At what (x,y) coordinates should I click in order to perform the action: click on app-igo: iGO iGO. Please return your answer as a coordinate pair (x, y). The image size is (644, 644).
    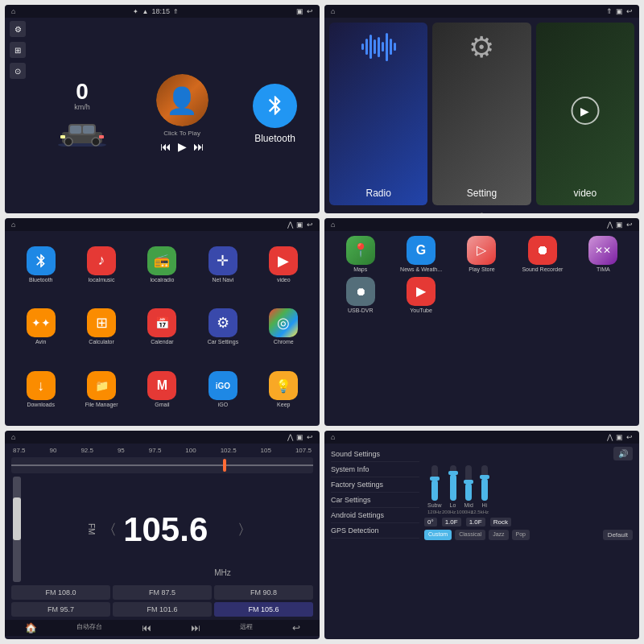
    Looking at the image, I should click on (222, 390).